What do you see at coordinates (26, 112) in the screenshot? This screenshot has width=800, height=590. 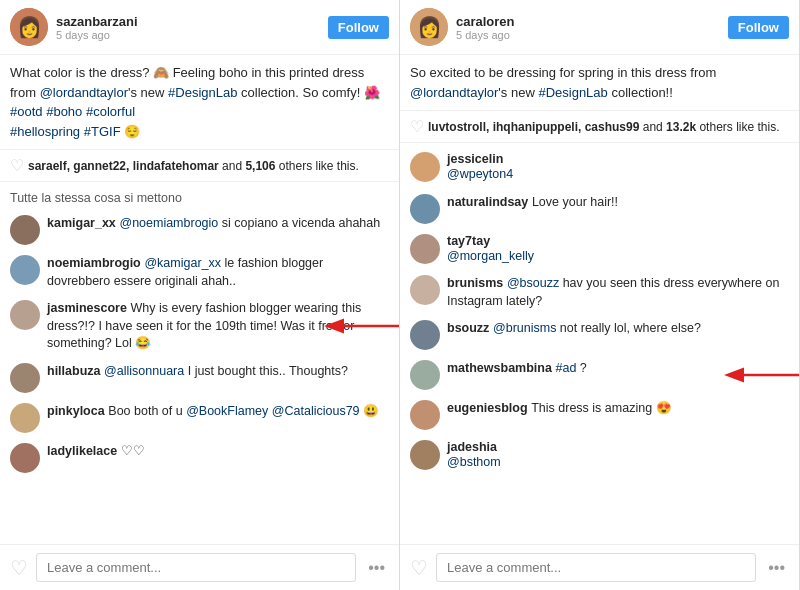 I see `left-tag-ootd: #ootd` at bounding box center [26, 112].